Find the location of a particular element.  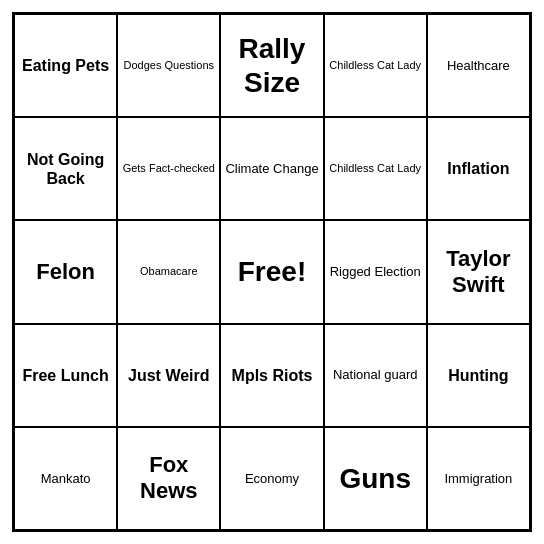

bingo-cell-r0c3: Childless Cat Lady is located at coordinates (376, 66).